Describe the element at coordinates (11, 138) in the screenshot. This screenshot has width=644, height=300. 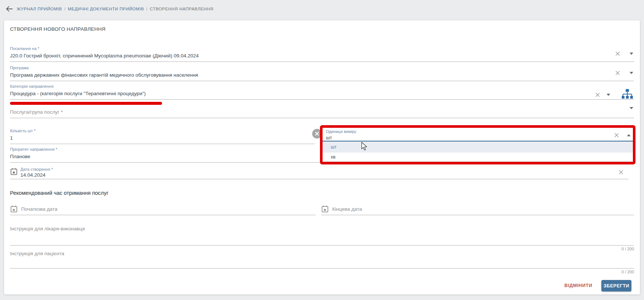
I see `quantity-value: 1` at that location.